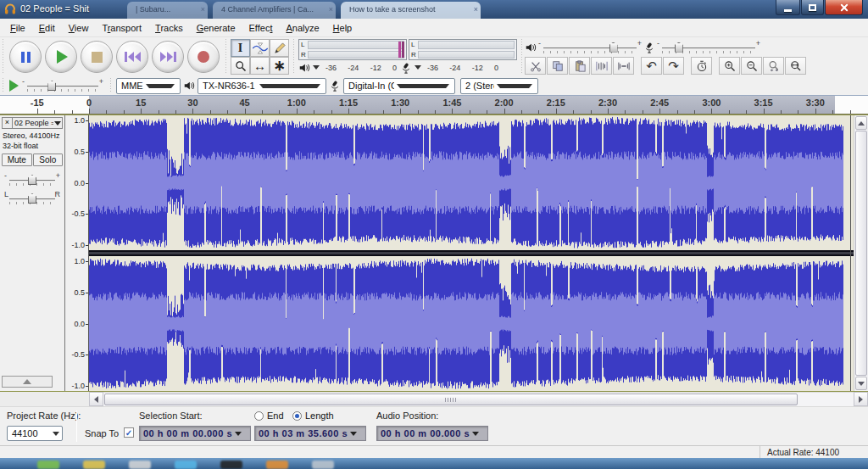 This screenshot has width=868, height=469. What do you see at coordinates (434, 105) in the screenshot?
I see `timeline-ruler: -1501530451:001:151:301:452:002:152:302:…` at bounding box center [434, 105].